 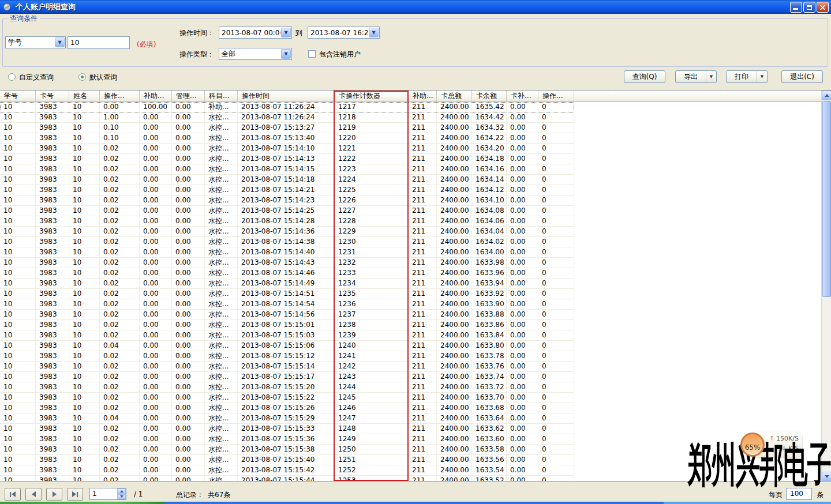 What do you see at coordinates (489, 96) in the screenshot?
I see `column-header: 卡余额` at bounding box center [489, 96].